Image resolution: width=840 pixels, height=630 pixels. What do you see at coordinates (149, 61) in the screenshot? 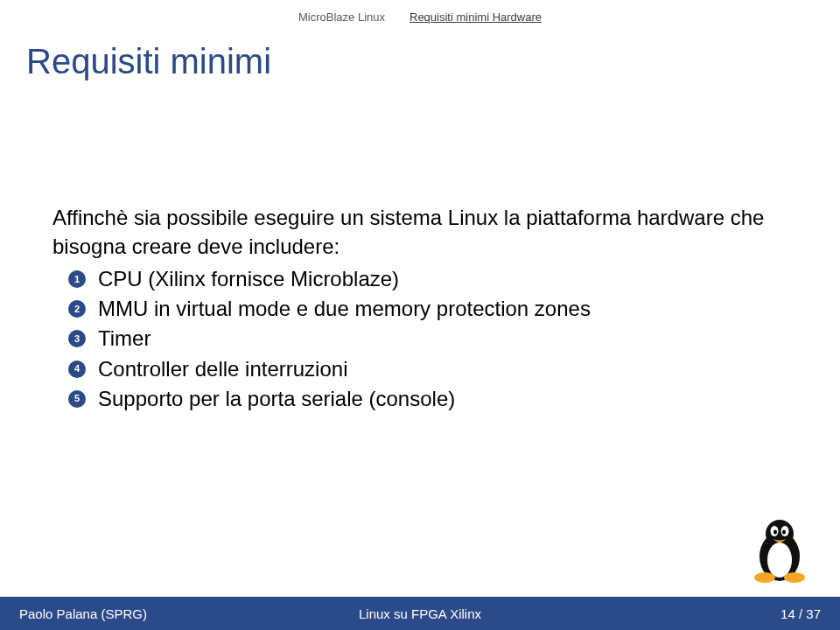
I see `slide-title: Requisiti minimi` at bounding box center [149, 61].